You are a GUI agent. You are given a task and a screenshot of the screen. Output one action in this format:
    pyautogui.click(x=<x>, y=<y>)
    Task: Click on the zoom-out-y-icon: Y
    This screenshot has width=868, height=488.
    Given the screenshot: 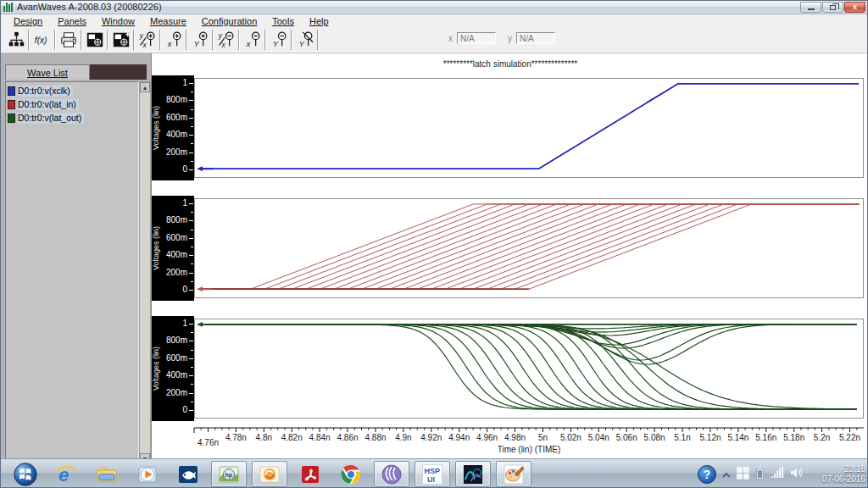 What is the action you would take?
    pyautogui.click(x=278, y=40)
    